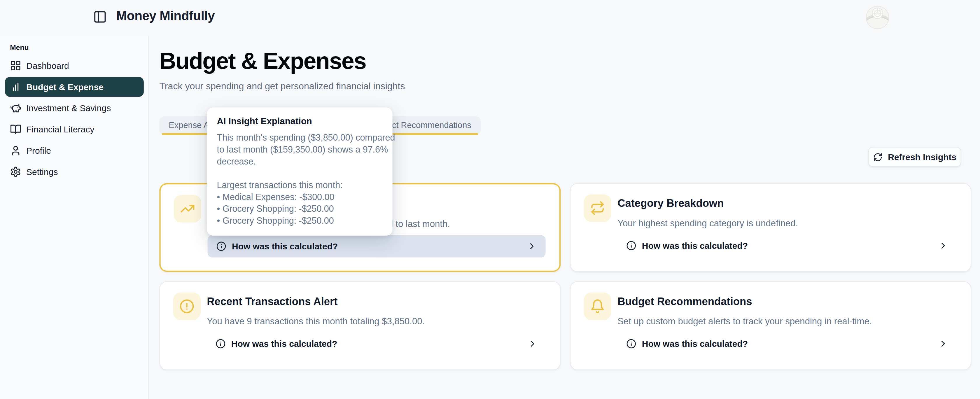 The height and width of the screenshot is (399, 980). Describe the element at coordinates (19, 48) in the screenshot. I see `sidebar-menu-label: Menu` at that location.